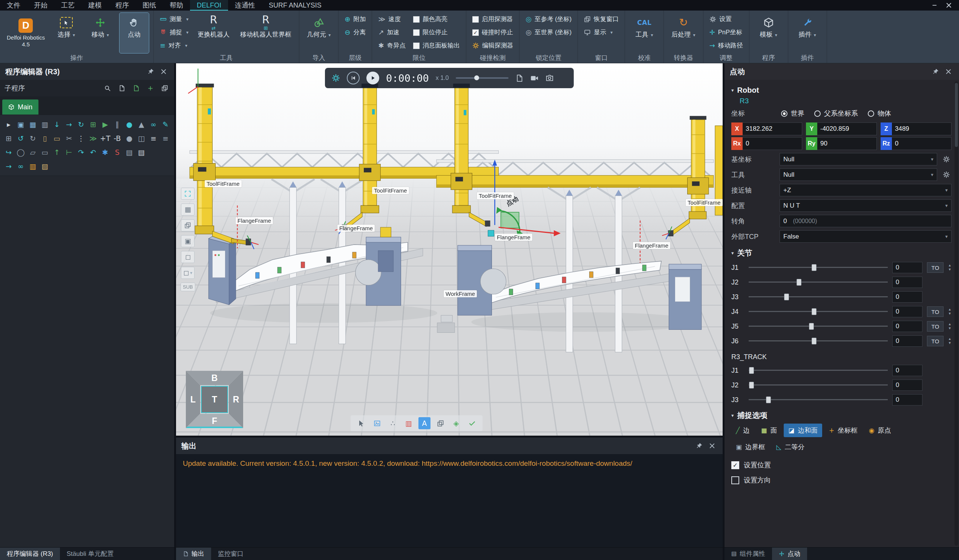  What do you see at coordinates (843, 430) in the screenshot?
I see `snap-option: +坐标框` at bounding box center [843, 430].